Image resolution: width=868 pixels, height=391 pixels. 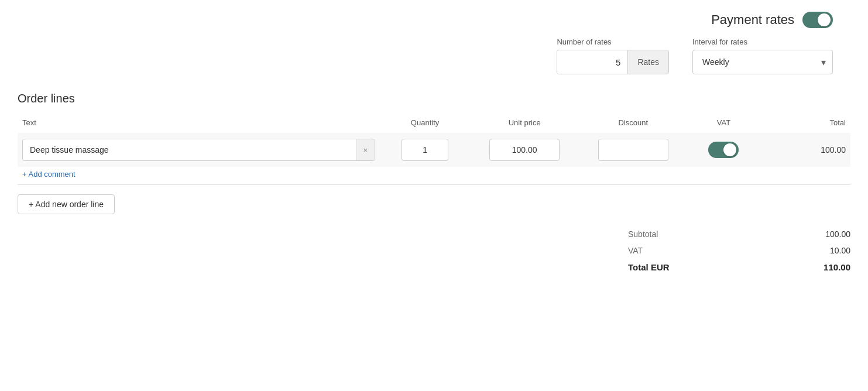 I want to click on summary-section: Subtotal 100.00 VAT 10.00 Total EUR 110.…, so click(x=434, y=251).